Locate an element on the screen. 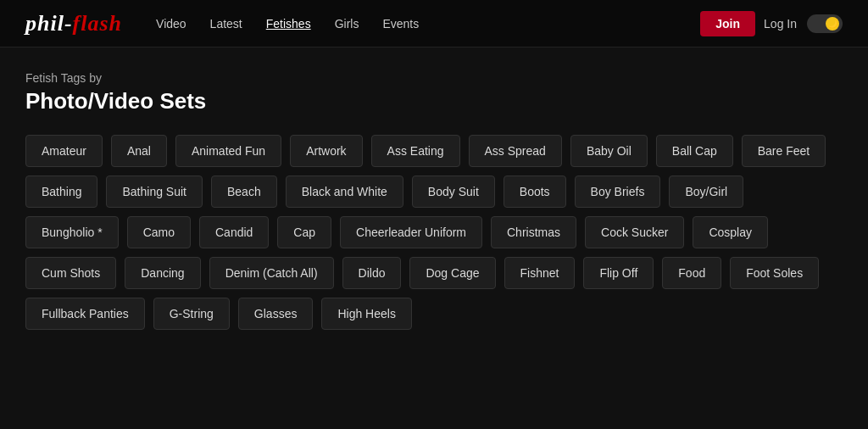 The image size is (868, 429). tag-button: High Heels is located at coordinates (366, 314).